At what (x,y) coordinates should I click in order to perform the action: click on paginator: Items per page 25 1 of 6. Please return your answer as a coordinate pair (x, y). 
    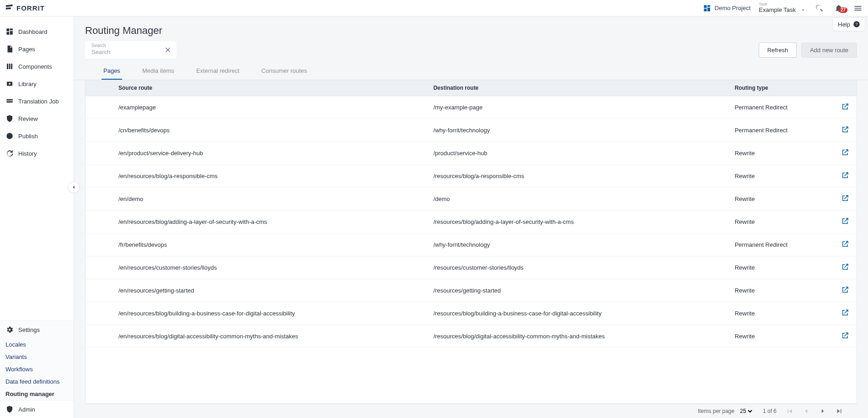
    Looking at the image, I should click on (471, 411).